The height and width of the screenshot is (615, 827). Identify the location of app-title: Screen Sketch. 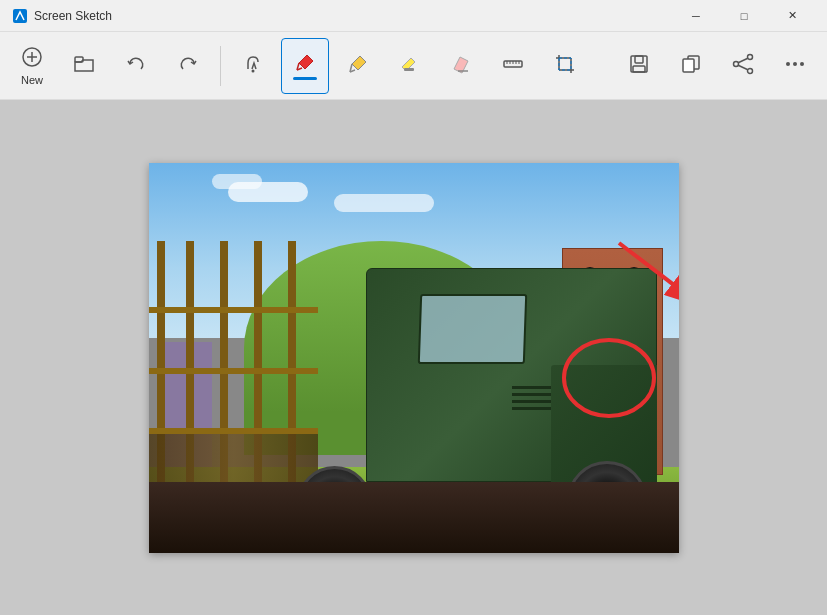
(73, 16).